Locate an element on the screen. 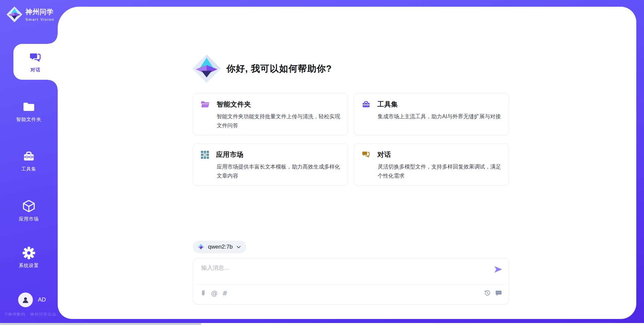  brand-subtitle: Smart Vision is located at coordinates (40, 19).